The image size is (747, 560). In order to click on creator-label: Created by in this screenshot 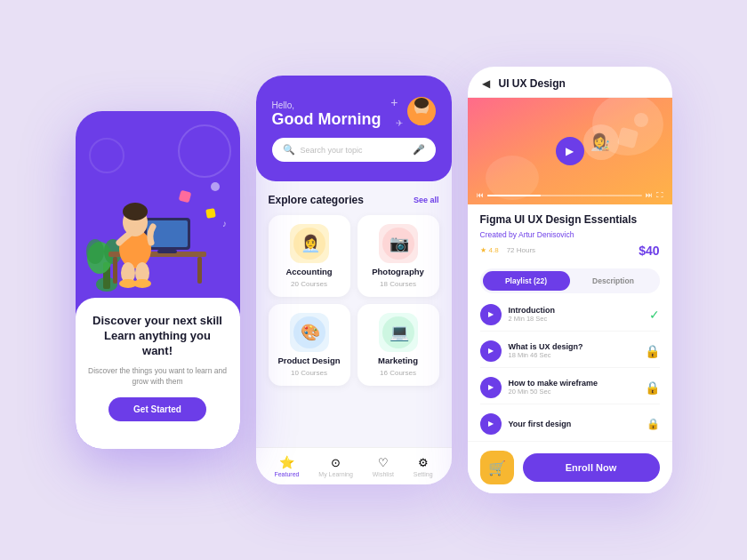, I will do `click(499, 235)`.